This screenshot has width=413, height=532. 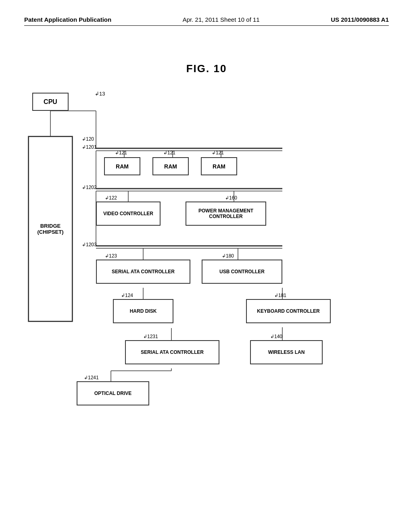 I want to click on ref-124: ↲124, so click(x=127, y=295).